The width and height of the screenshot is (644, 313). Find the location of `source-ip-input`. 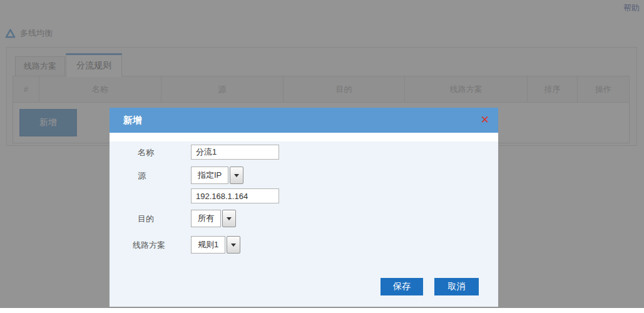

source-ip-input is located at coordinates (235, 196).